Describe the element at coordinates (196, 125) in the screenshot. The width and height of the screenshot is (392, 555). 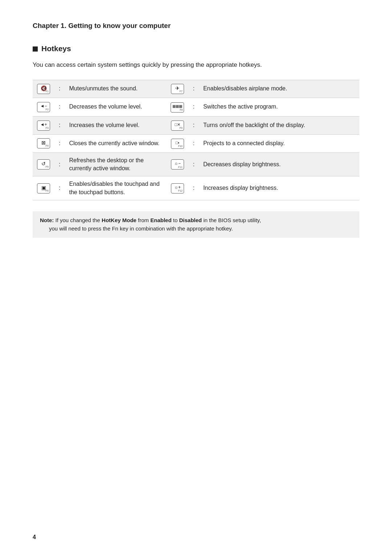
I see `hotkey-row-3: ◄+ F3 : Increases the volume level. □✕ F…` at that location.